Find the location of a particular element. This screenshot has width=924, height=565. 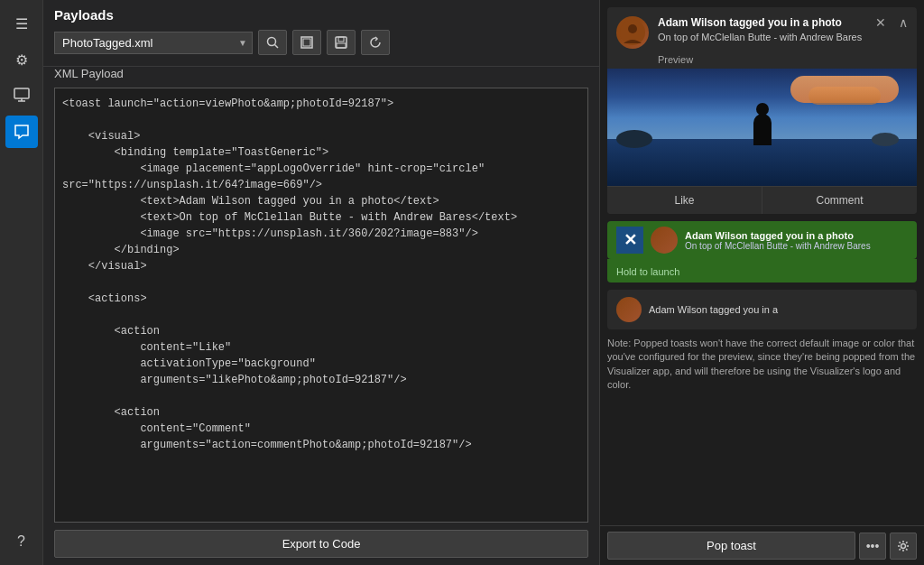

toast-subtitle: On top of McClellan Butte - with Andrew … is located at coordinates (762, 37).